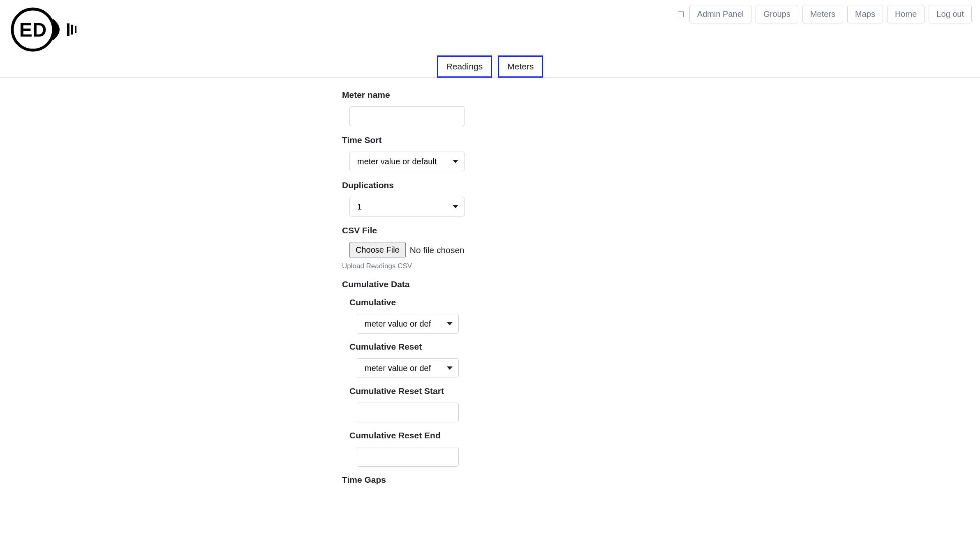 The width and height of the screenshot is (980, 539). I want to click on svg-text: ED, so click(33, 30).